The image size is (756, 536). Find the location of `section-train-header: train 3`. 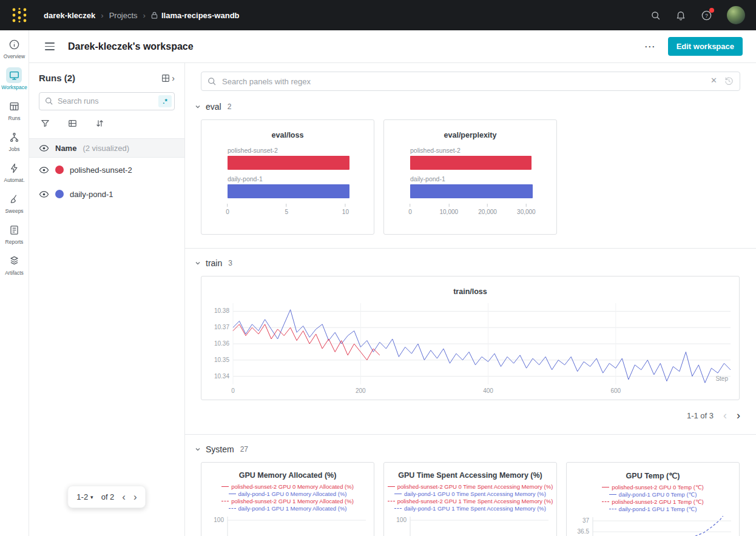

section-train-header: train 3 is located at coordinates (467, 263).